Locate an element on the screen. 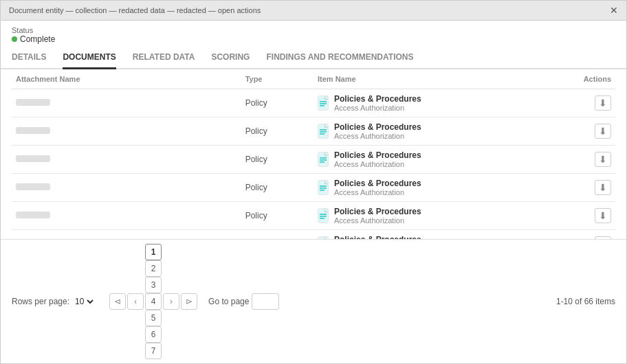 Image resolution: width=627 pixels, height=364 pixels. col-item-name: Item Name is located at coordinates (428, 80).